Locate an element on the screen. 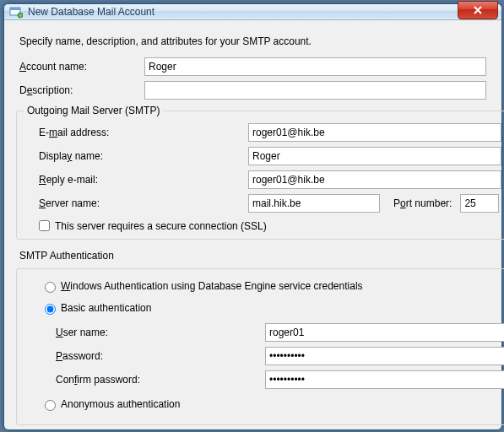  username-input is located at coordinates (385, 332).